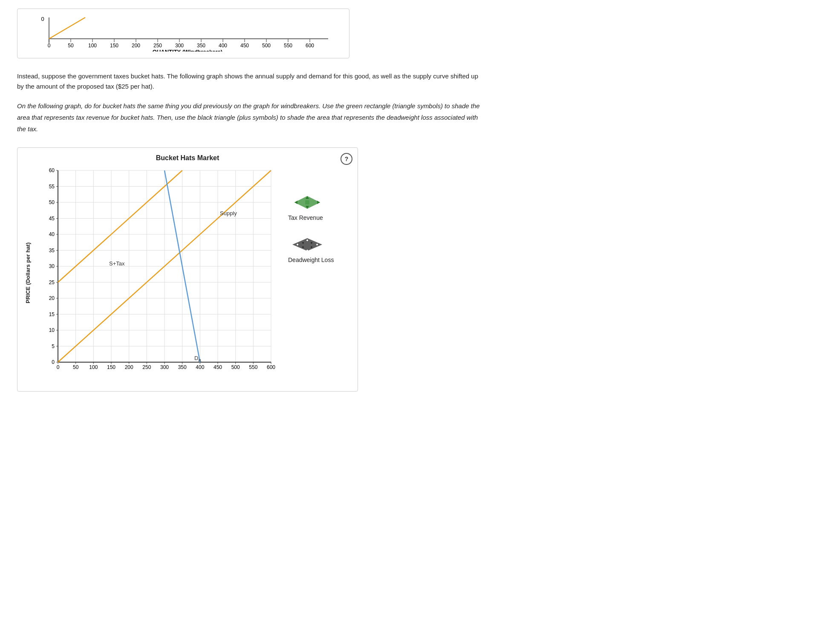 The width and height of the screenshot is (840, 631). Describe the element at coordinates (307, 245) in the screenshot. I see `deadweight-loss-icon` at that location.